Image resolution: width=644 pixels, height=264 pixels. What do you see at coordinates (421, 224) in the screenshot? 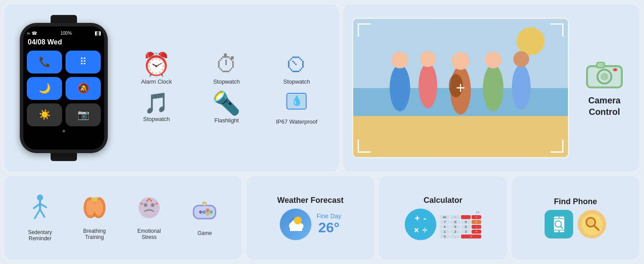
I see `calculator-ops-circle: + - × ÷` at bounding box center [421, 224].